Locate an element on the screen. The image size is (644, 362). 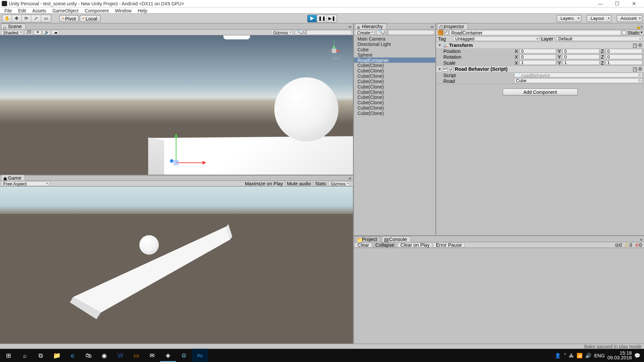
game-panel-menu: ▪≡ is located at coordinates (350, 178).